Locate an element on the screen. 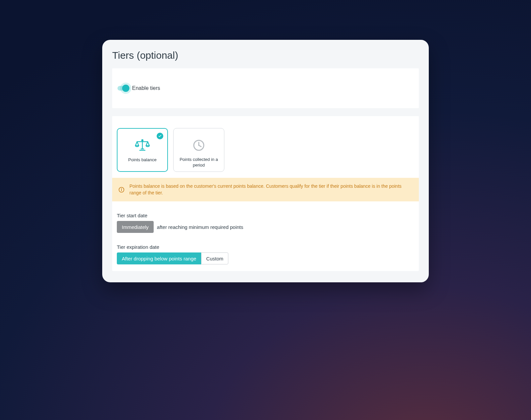 The image size is (531, 420). tier-expire-option-drop-below: After dropping below points range is located at coordinates (159, 258).